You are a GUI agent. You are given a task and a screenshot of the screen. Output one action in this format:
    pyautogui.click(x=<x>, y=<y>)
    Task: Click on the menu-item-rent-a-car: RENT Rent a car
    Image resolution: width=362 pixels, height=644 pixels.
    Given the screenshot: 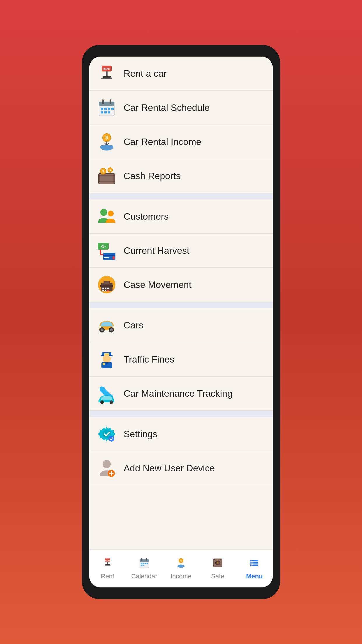 What is the action you would take?
    pyautogui.click(x=181, y=74)
    